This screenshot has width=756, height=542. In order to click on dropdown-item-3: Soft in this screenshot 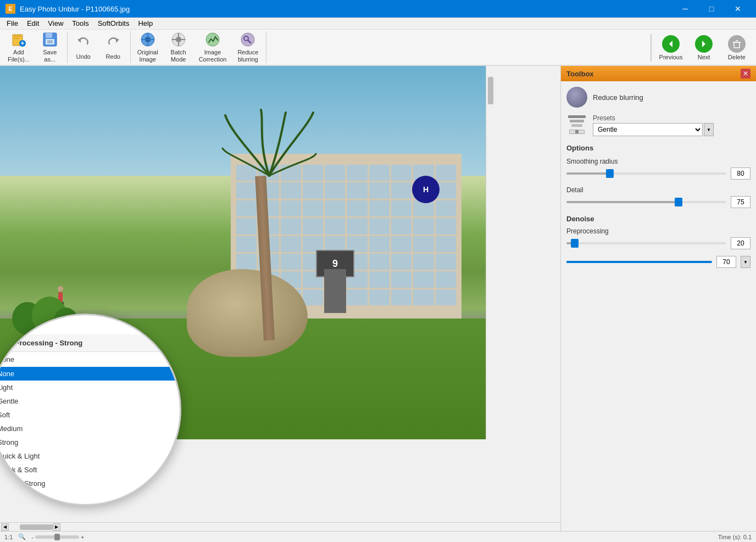, I will do `click(90, 415)`.